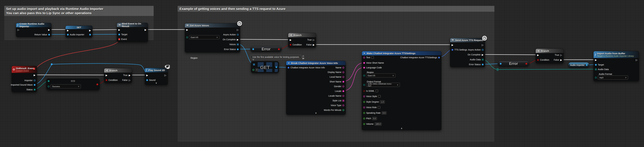 This screenshot has height=147, width=644. Describe the element at coordinates (579, 65) in the screenshot. I see `node-audio-importer-getter: Audio Importer` at that location.